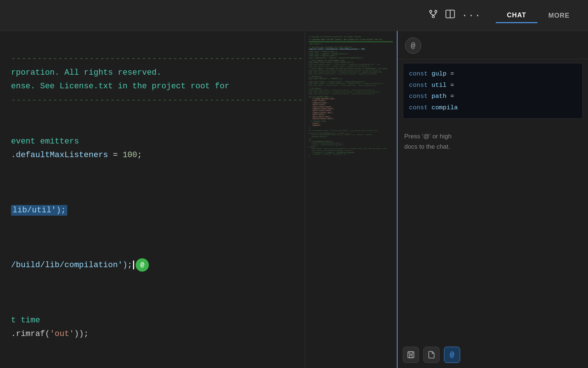 The width and height of the screenshot is (588, 368). I want to click on dashed-line-top: ----------------------------------------…, so click(158, 59).